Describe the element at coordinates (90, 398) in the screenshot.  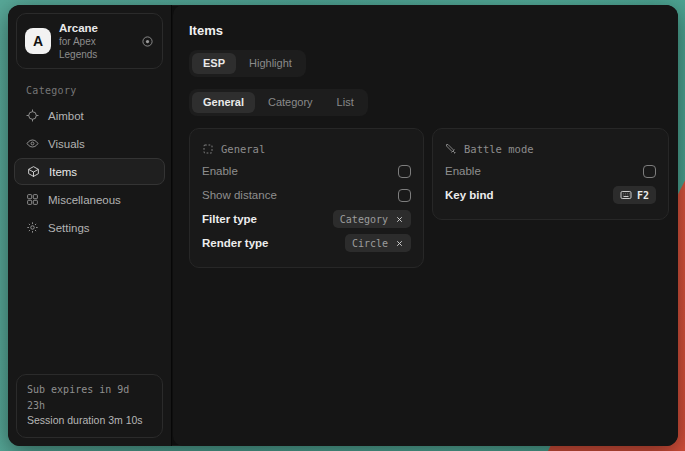
I see `sub-expiry-text: Sub expires in 9d 23h` at that location.